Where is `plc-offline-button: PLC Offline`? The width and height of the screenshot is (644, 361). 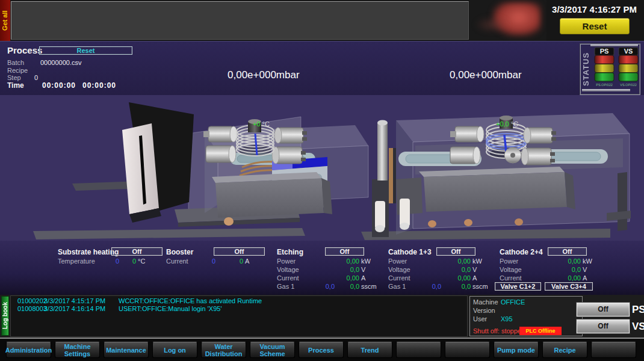 plc-offline-button: PLC Offline is located at coordinates (540, 331).